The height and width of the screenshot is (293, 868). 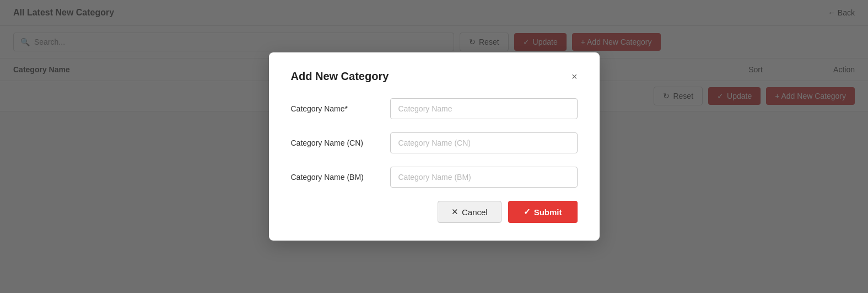 What do you see at coordinates (484, 143) in the screenshot?
I see `category-name-cn-input` at bounding box center [484, 143].